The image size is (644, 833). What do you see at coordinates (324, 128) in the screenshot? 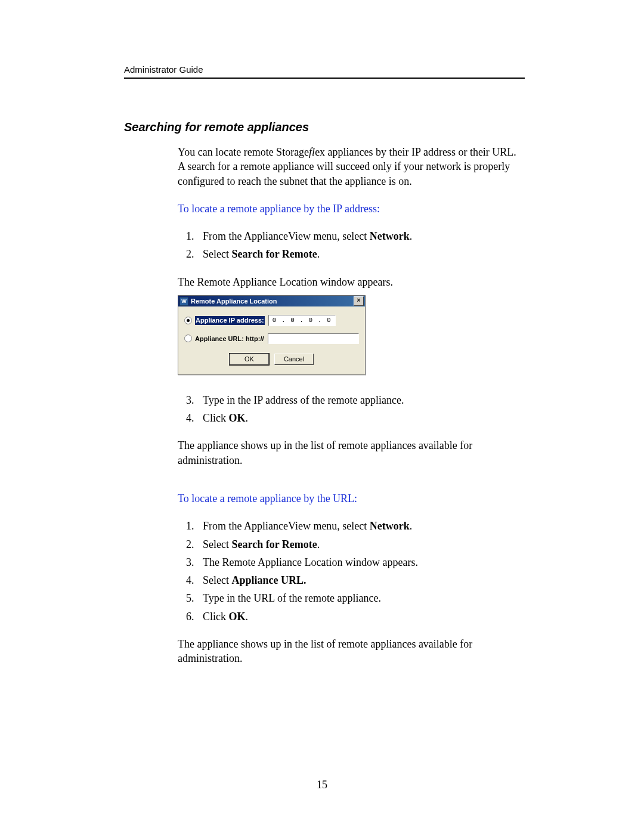
I see `section-heading: Searching for remote appliances` at bounding box center [324, 128].